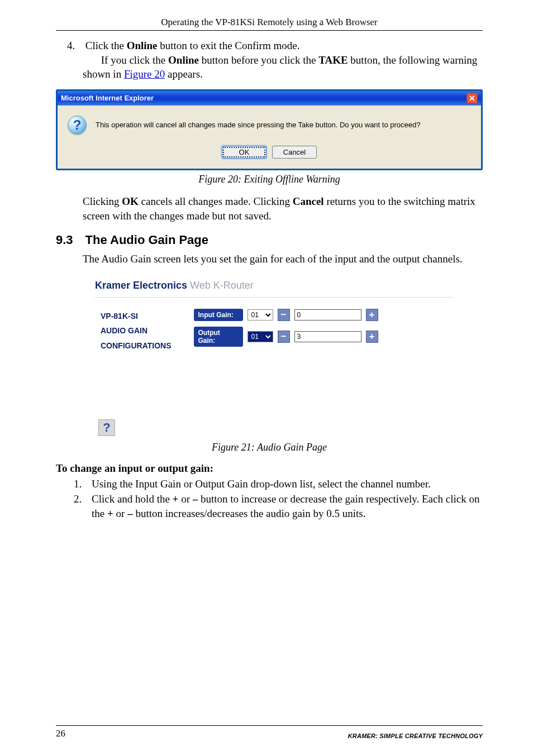 The height and width of the screenshot is (756, 533). Describe the element at coordinates (107, 98) in the screenshot. I see `dialog-title-text: Microsoft Internet Explorer` at that location.